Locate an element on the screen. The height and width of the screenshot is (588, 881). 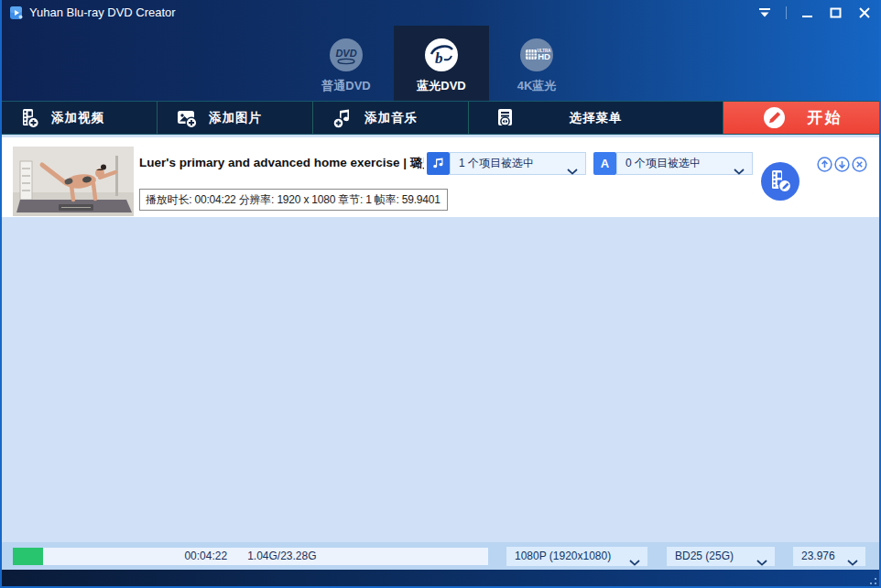
edit-video-button is located at coordinates (780, 181).